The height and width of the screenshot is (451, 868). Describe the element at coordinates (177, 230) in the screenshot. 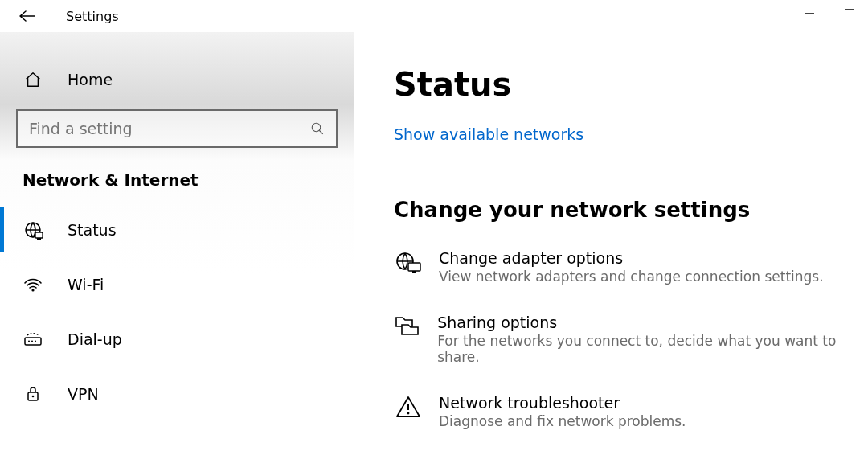

I see `sidebar-item-status: Status` at that location.